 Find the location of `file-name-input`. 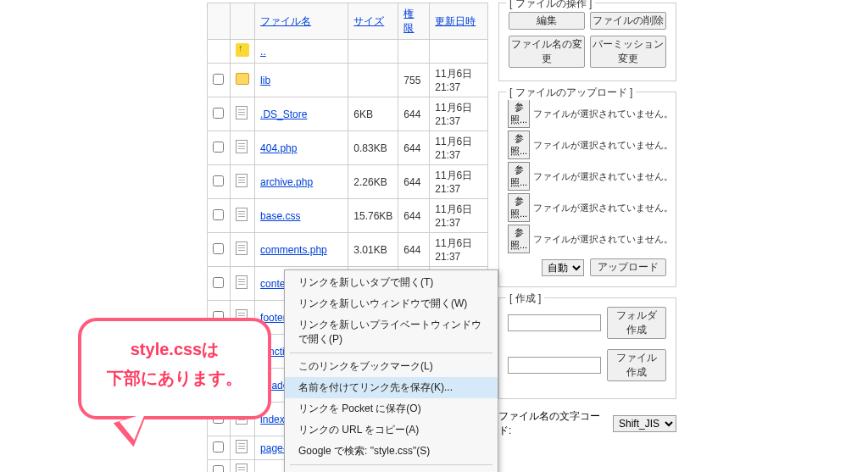

file-name-input is located at coordinates (554, 365).